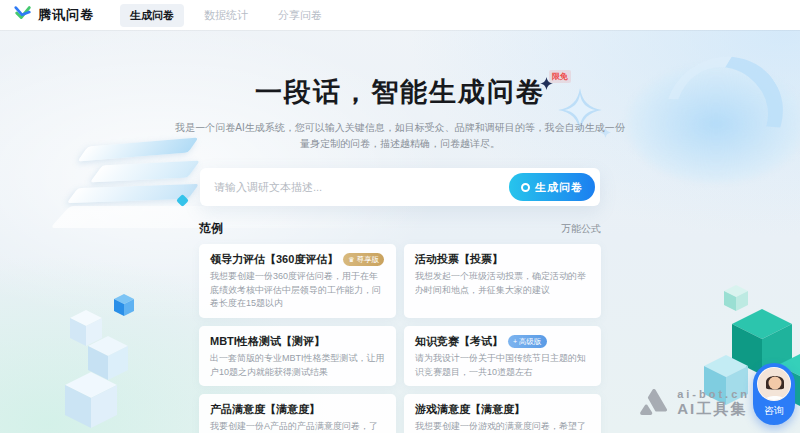 The image size is (800, 433). I want to click on consult-label: 咨询, so click(774, 411).